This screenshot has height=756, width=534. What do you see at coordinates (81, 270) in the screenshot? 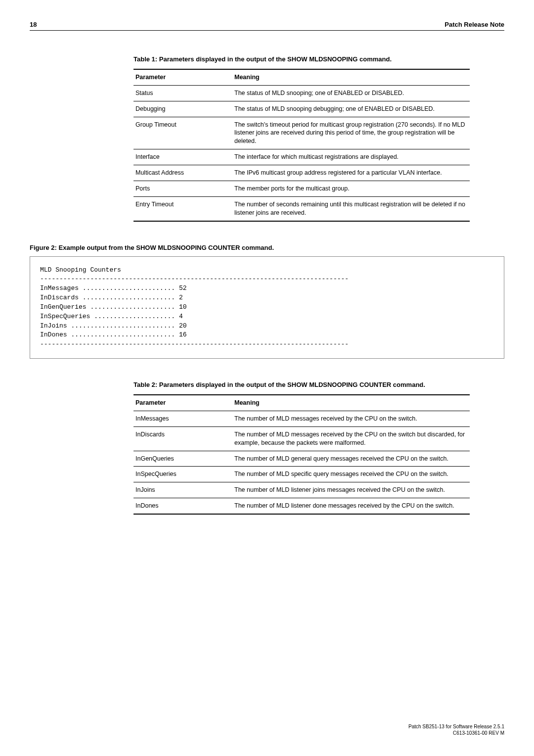
I see `code-line-title: MLD Snooping Counters` at bounding box center [81, 270].